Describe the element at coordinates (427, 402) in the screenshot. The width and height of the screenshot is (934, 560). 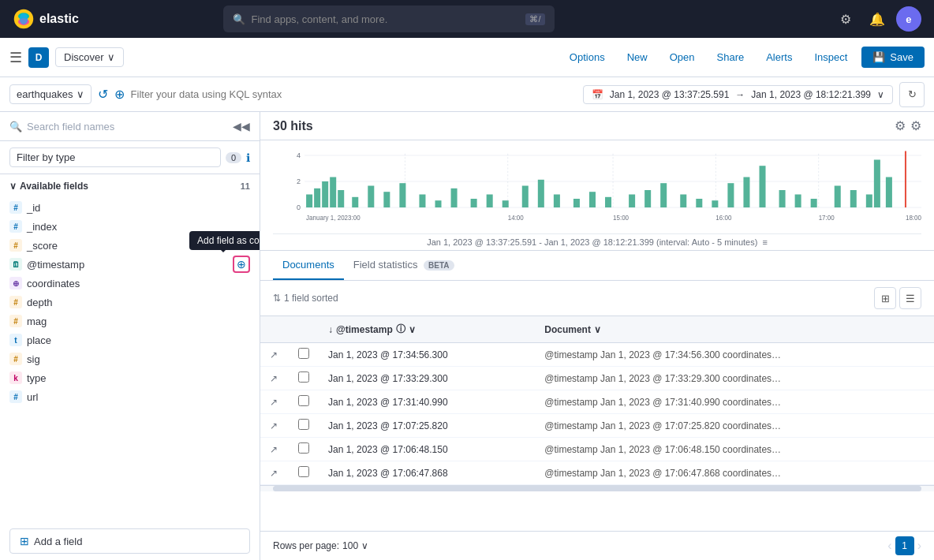
I see `row-timestamp: Jan 1, 2023 @ 17:31:40.990` at that location.